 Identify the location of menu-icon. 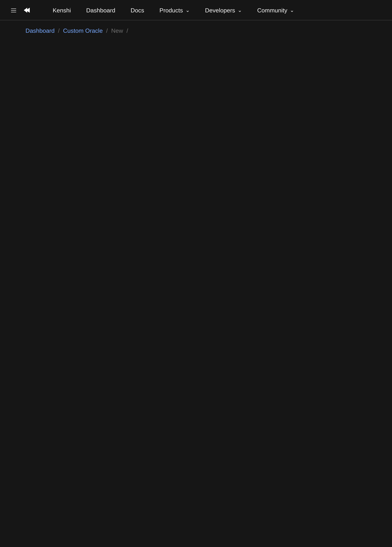
(14, 10).